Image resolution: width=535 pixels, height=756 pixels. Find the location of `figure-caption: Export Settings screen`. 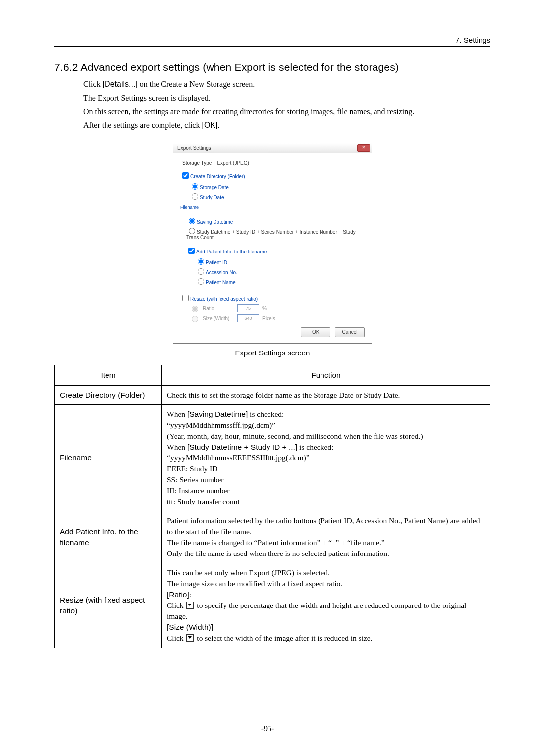

figure-caption: Export Settings screen is located at coordinates (272, 353).